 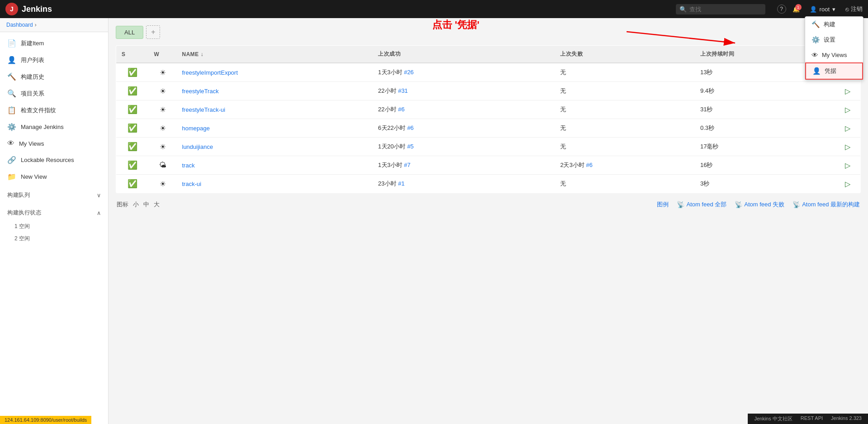 I want to click on sidebar-item-lockable-resources: 🔗 Lockable Resources, so click(x=54, y=160).